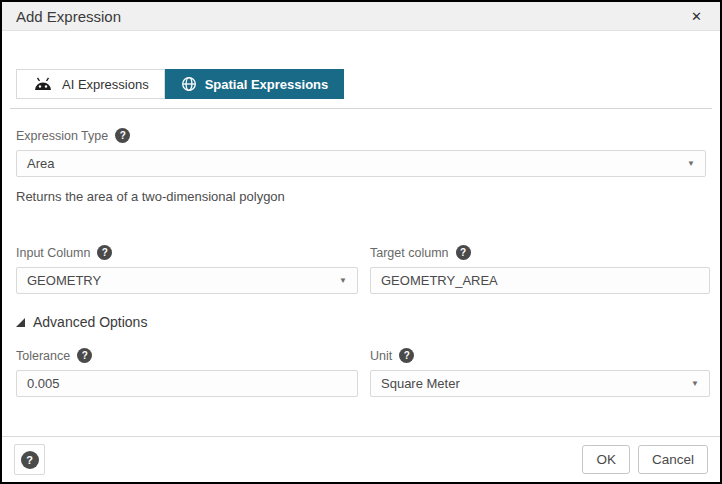 The height and width of the screenshot is (484, 722). What do you see at coordinates (361, 108) in the screenshot?
I see `tabs-divider` at bounding box center [361, 108].